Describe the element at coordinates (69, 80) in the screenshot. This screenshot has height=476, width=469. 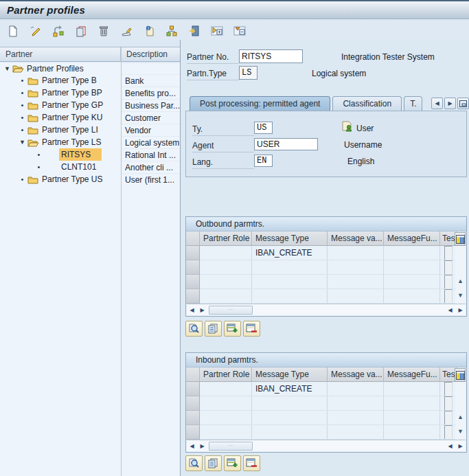
I see `tree-item-label: Partner Type B` at that location.